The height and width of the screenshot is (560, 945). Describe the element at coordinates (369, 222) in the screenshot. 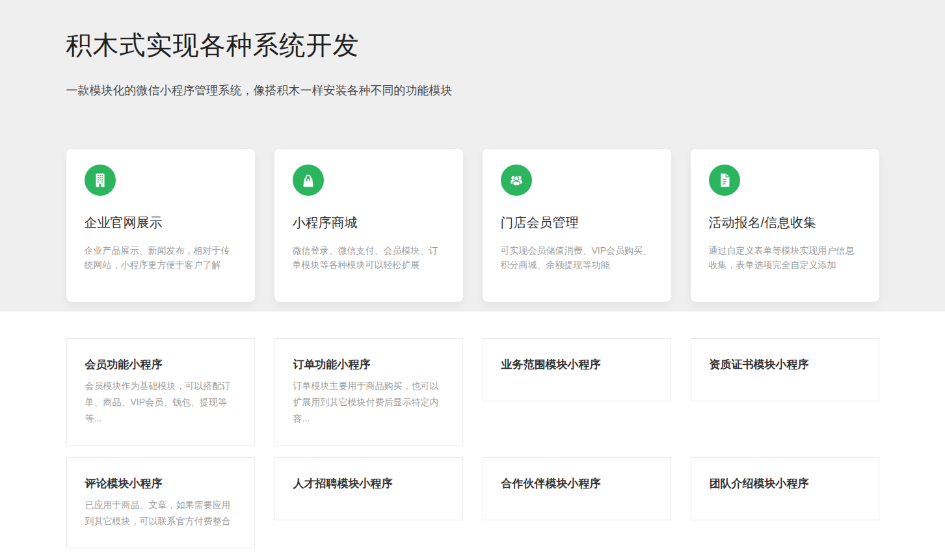

I see `feature-title: 小程序商城` at that location.